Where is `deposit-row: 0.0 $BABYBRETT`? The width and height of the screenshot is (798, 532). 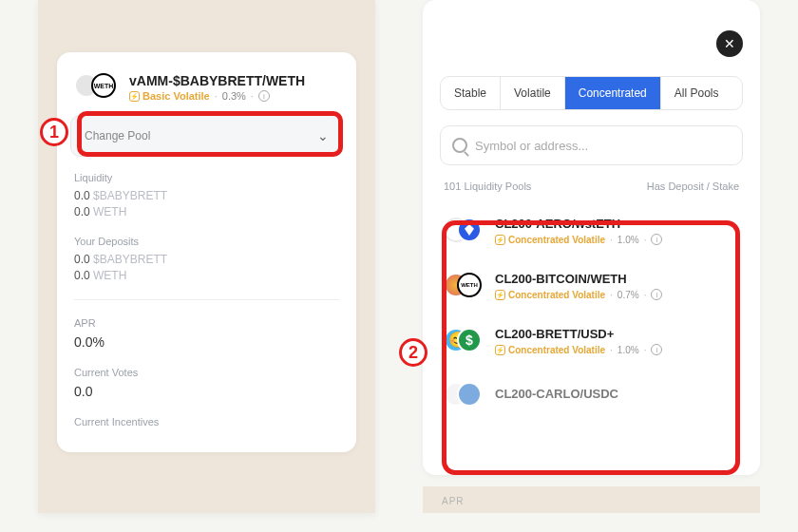 deposit-row: 0.0 $BABYBRETT is located at coordinates (207, 259).